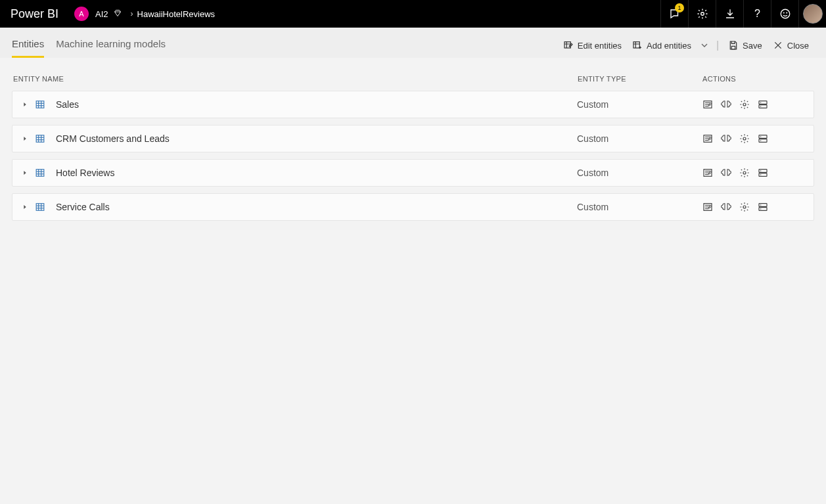 Image resolution: width=826 pixels, height=504 pixels. What do you see at coordinates (102, 14) in the screenshot?
I see `workspace-name: AI2` at bounding box center [102, 14].